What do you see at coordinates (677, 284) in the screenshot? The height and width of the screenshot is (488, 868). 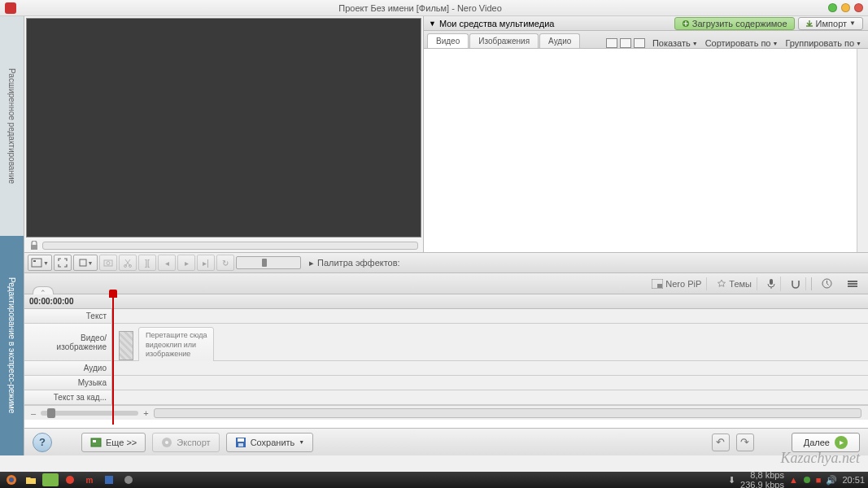 I see `nero-pip-button: Nero PiP` at bounding box center [677, 284].